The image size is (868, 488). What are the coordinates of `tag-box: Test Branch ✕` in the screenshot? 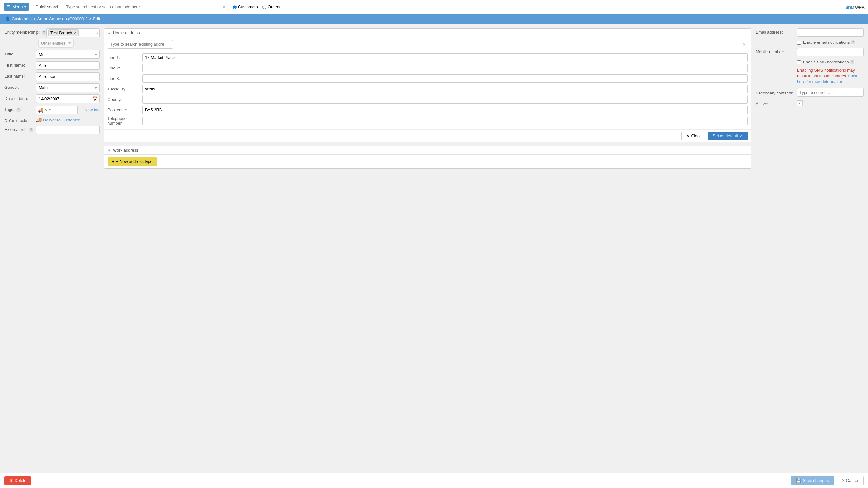 It's located at (73, 33).